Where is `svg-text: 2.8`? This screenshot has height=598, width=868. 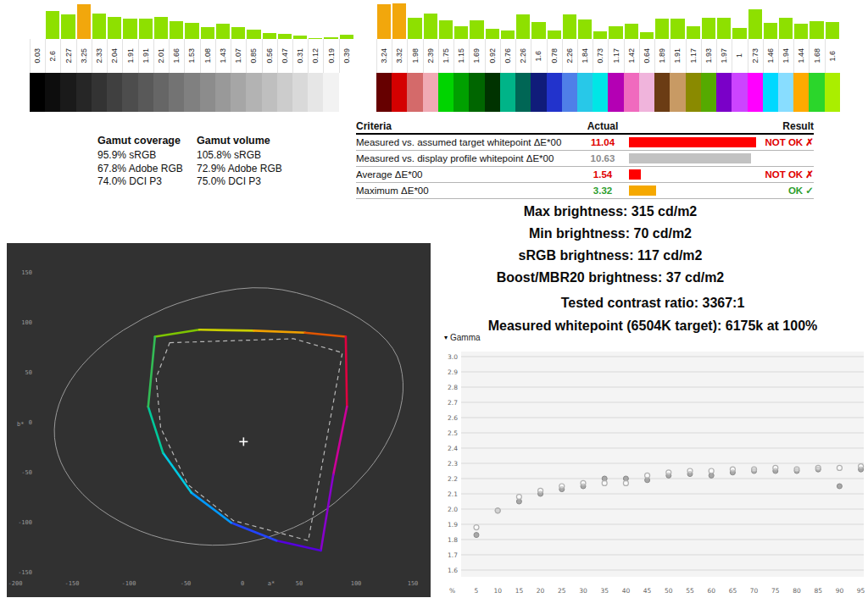
svg-text: 2.8 is located at coordinates (453, 388).